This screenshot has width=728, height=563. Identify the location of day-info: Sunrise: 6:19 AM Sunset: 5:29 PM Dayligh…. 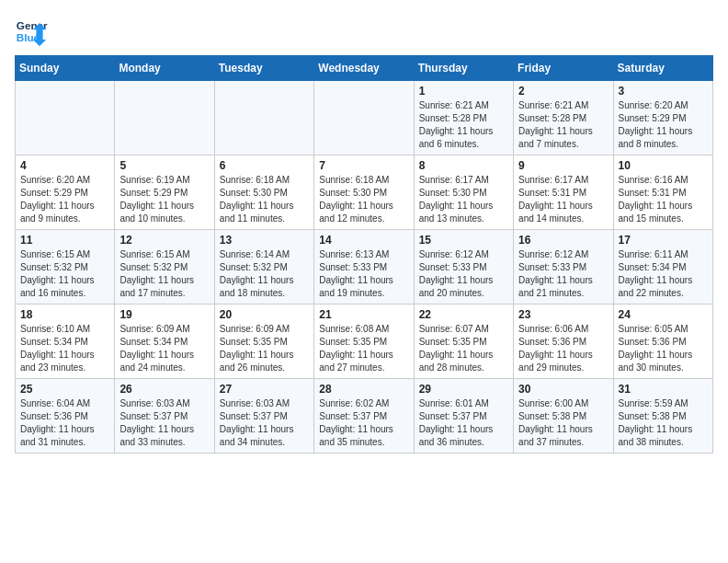
(164, 200).